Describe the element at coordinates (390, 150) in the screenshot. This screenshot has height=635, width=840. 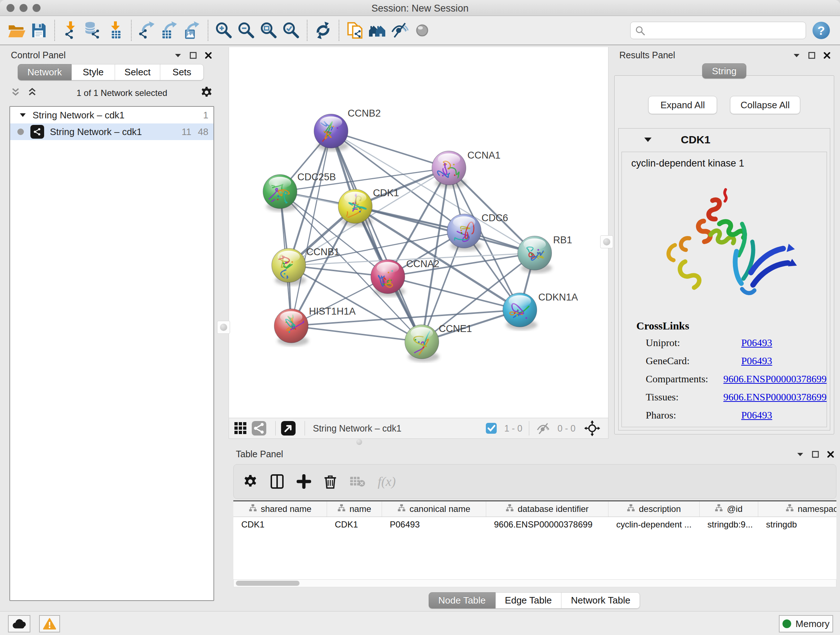
I see `edge-CCNB2-CCNA1` at that location.